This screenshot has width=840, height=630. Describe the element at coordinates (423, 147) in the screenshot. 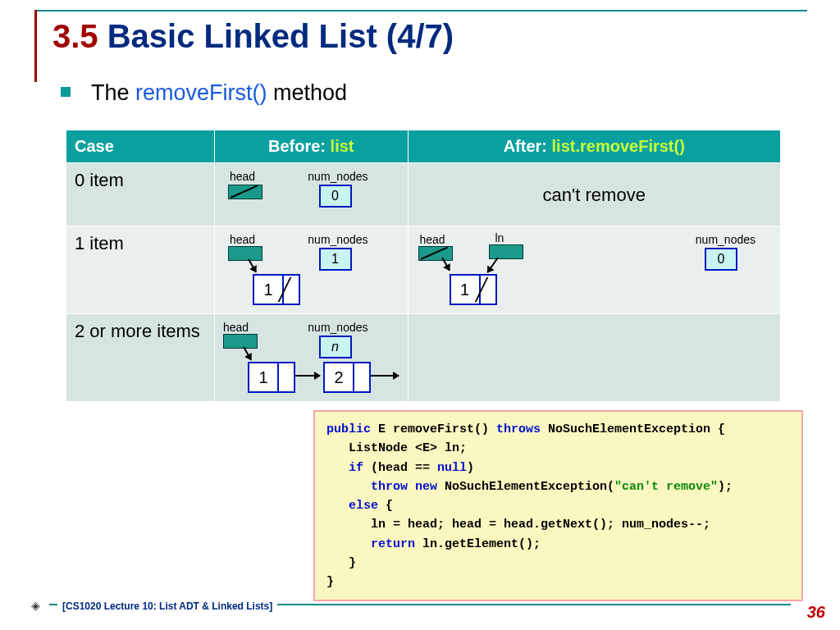

I see `table-header-row: Case Before: list After: list.removeFirs…` at that location.